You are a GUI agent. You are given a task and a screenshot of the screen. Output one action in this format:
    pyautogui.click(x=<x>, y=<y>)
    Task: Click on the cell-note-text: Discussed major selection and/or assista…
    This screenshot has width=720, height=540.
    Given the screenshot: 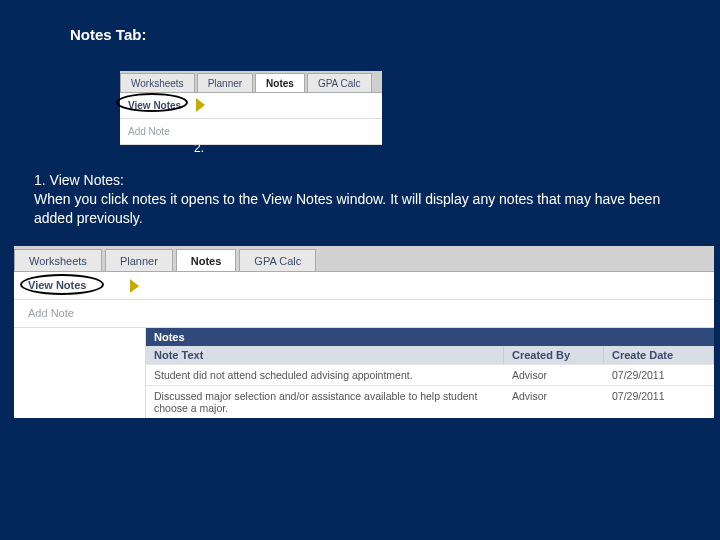 What is the action you would take?
    pyautogui.click(x=325, y=402)
    